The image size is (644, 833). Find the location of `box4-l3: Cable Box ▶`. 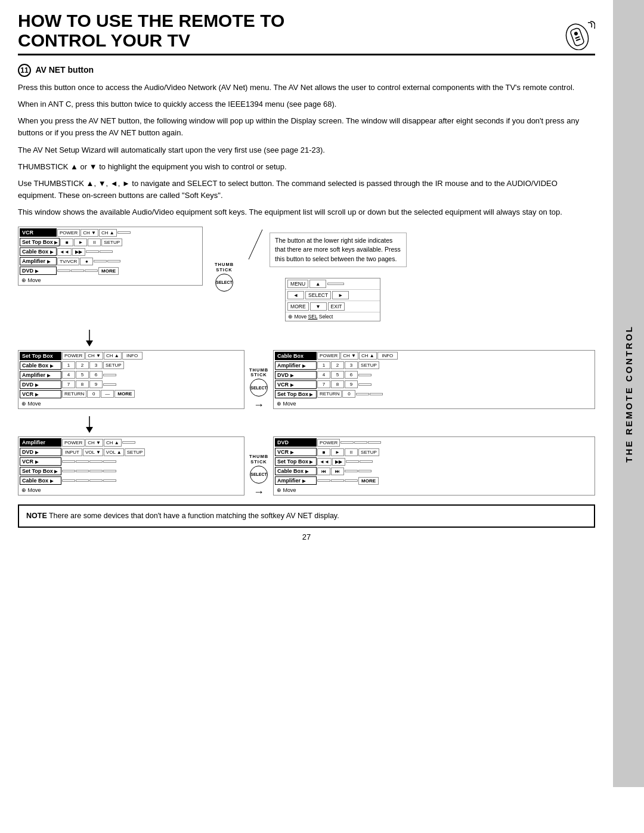

box4-l3: Cable Box ▶ is located at coordinates (296, 471).